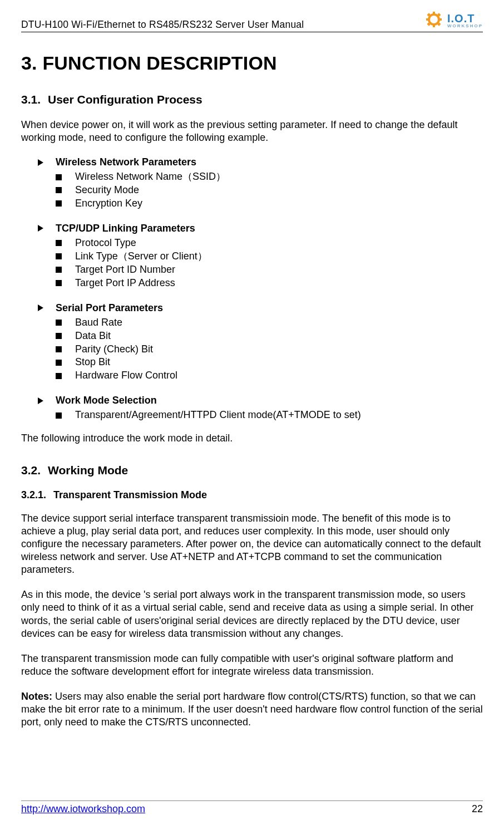 The width and height of the screenshot is (504, 835). Describe the element at coordinates (252, 228) in the screenshot. I see `group-heading: TCP/UDP Linking Parameters` at that location.